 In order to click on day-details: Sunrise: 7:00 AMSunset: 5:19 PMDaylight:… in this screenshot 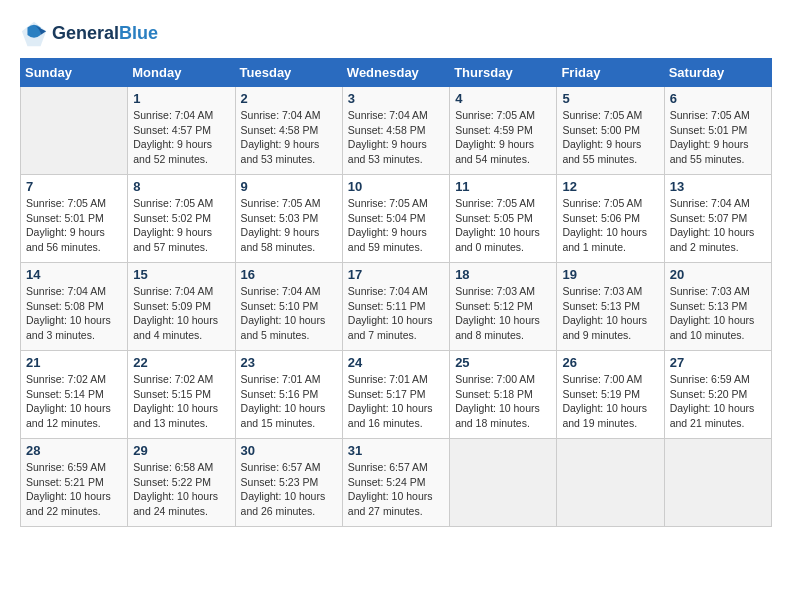, I will do `click(610, 402)`.